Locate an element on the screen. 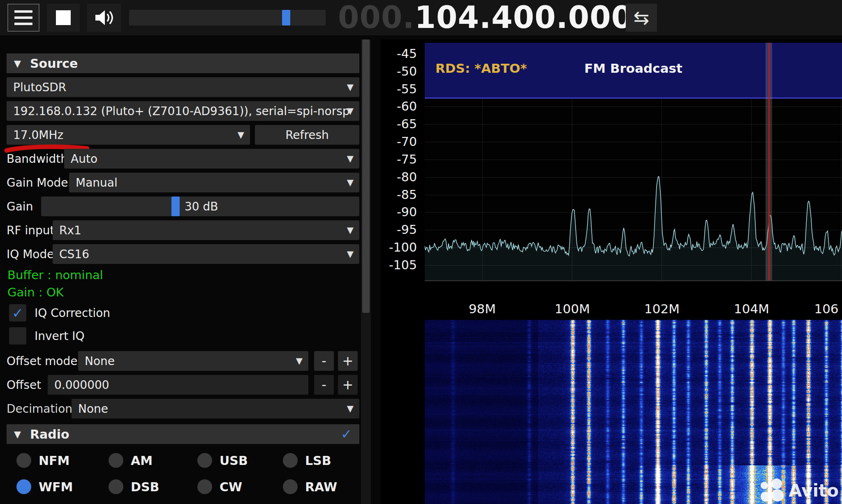 The image size is (842, 504). db-tick-label: -55 is located at coordinates (399, 89).